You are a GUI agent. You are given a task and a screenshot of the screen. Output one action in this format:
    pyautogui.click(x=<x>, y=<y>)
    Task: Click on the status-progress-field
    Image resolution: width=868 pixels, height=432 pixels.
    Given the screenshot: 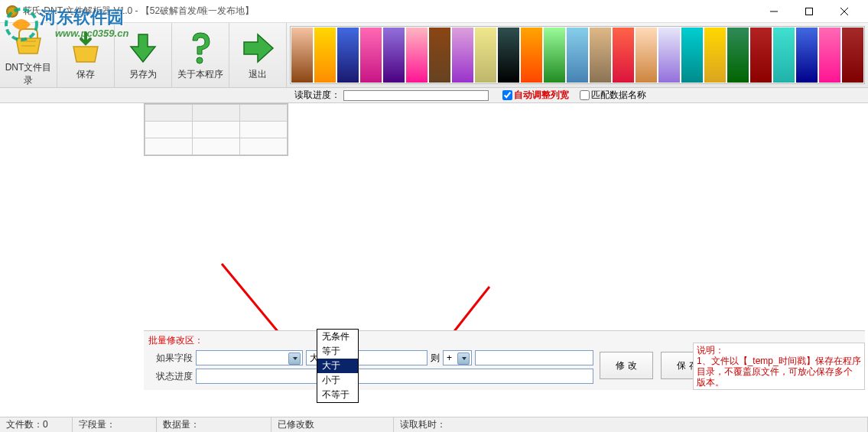 What is the action you would take?
    pyautogui.click(x=395, y=376)
    